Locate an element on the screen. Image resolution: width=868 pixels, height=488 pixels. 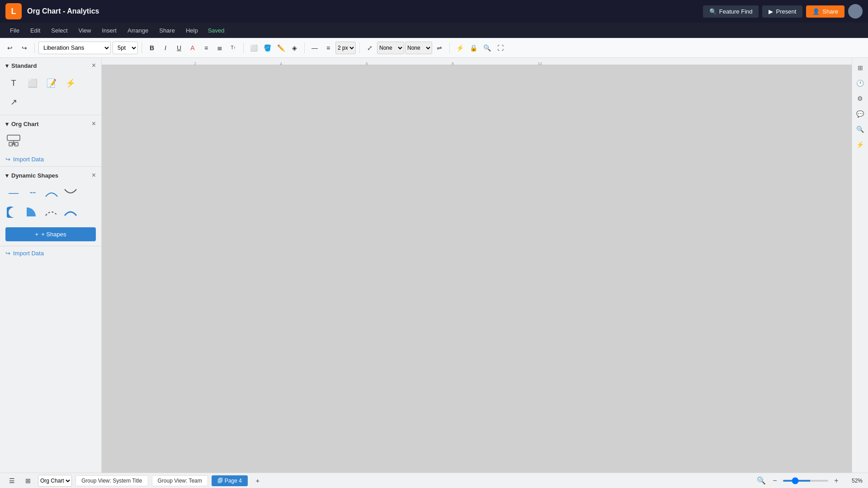
standard-close-icon: × is located at coordinates (94, 66).